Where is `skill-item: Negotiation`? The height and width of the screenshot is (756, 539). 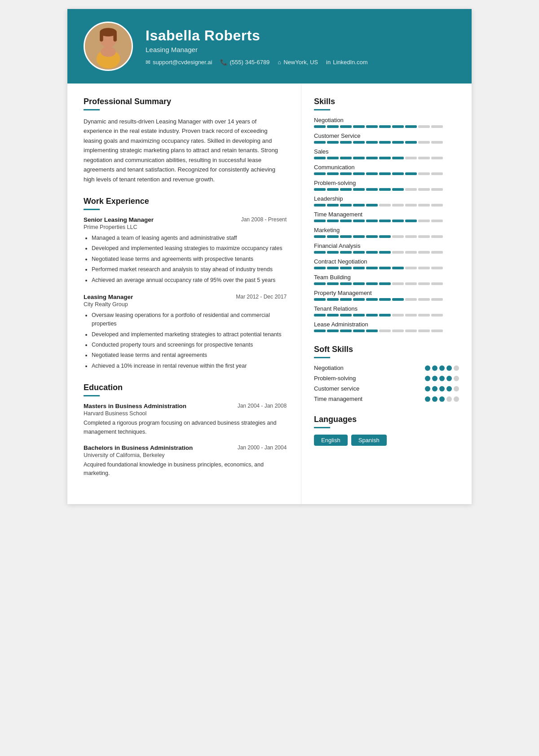
skill-item: Negotiation is located at coordinates (386, 122).